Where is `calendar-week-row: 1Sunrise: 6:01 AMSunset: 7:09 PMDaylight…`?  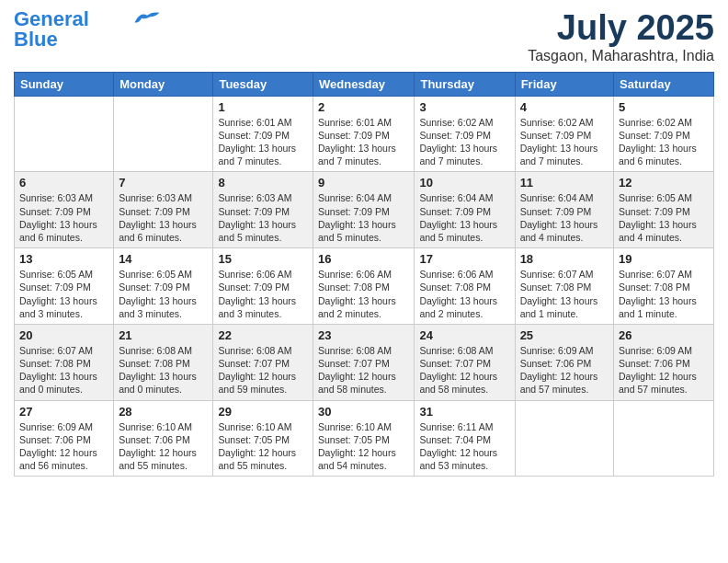
calendar-week-row: 1Sunrise: 6:01 AMSunset: 7:09 PMDaylight… is located at coordinates (364, 134).